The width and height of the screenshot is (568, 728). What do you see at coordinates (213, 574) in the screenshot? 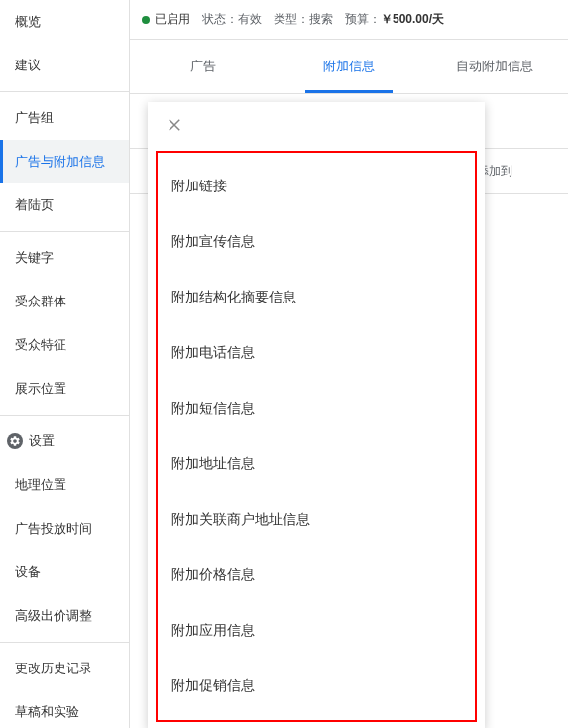
I see `popup-item-label: 附加价格信息` at bounding box center [213, 574].